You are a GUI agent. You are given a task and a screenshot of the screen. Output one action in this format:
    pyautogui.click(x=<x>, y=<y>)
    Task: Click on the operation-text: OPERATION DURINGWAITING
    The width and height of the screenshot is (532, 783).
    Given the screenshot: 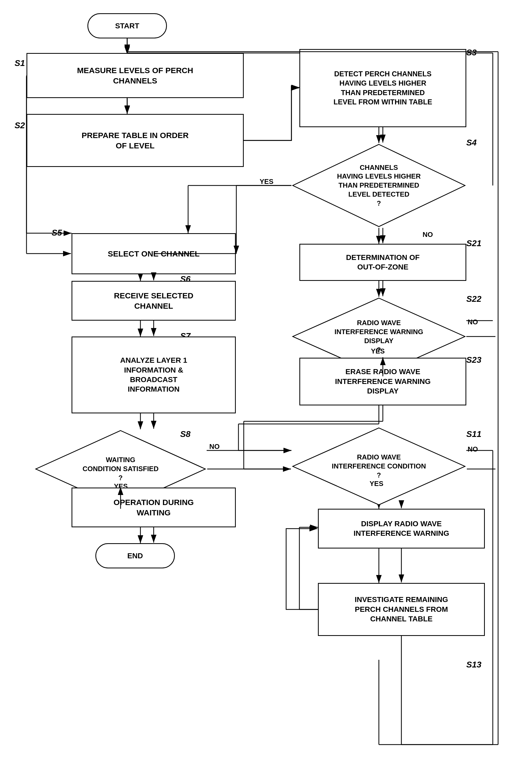 What is the action you would take?
    pyautogui.click(x=154, y=507)
    